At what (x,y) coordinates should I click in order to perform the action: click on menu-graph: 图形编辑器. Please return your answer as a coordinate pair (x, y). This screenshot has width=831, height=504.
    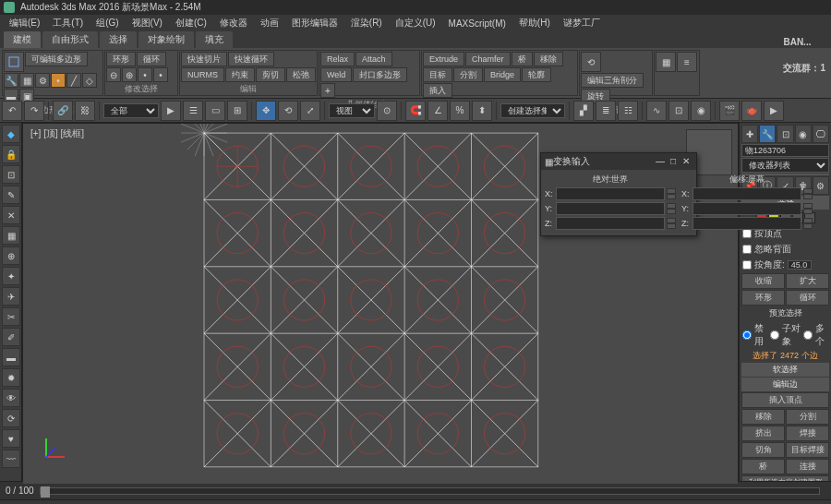
    Looking at the image, I should click on (315, 23).